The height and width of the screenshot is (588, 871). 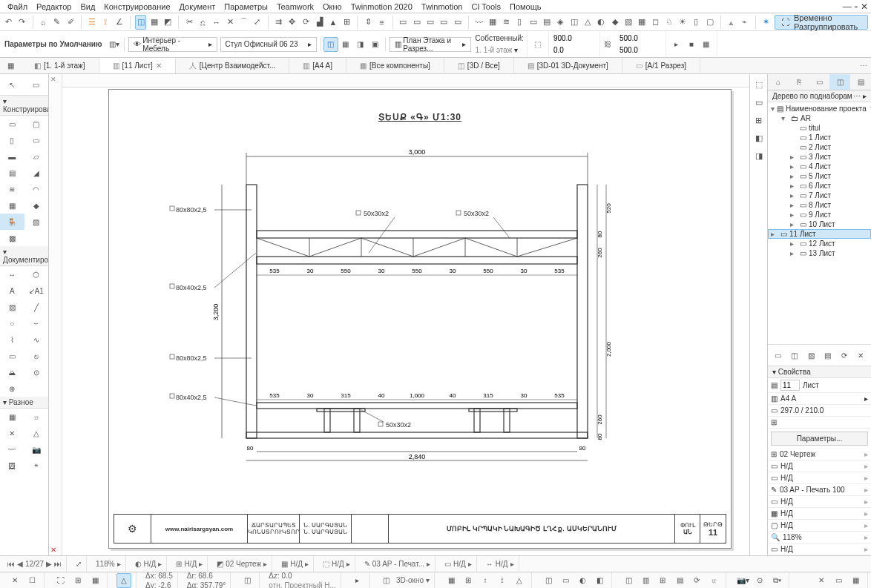 I want to click on snap-geo-icon: ◫, so click(x=140, y=22).